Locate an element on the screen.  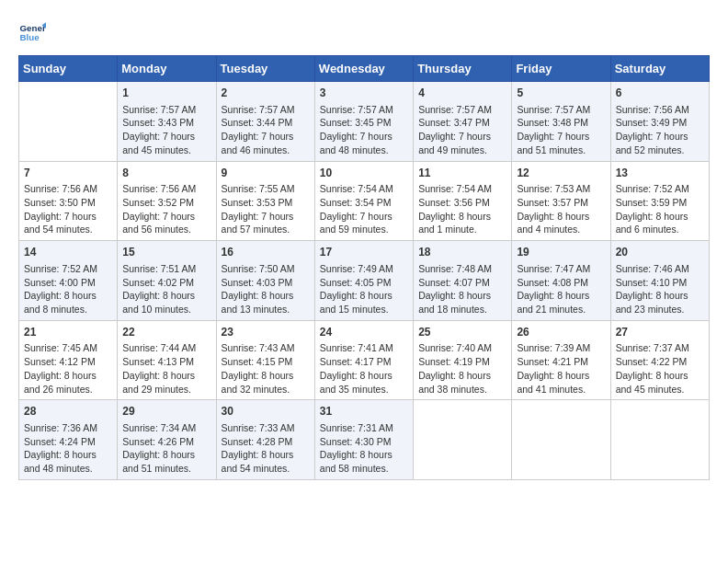
calendar-cell: 4Sunrise: 7:57 AM Sunset: 3:47 PM Daylig… is located at coordinates (463, 121).